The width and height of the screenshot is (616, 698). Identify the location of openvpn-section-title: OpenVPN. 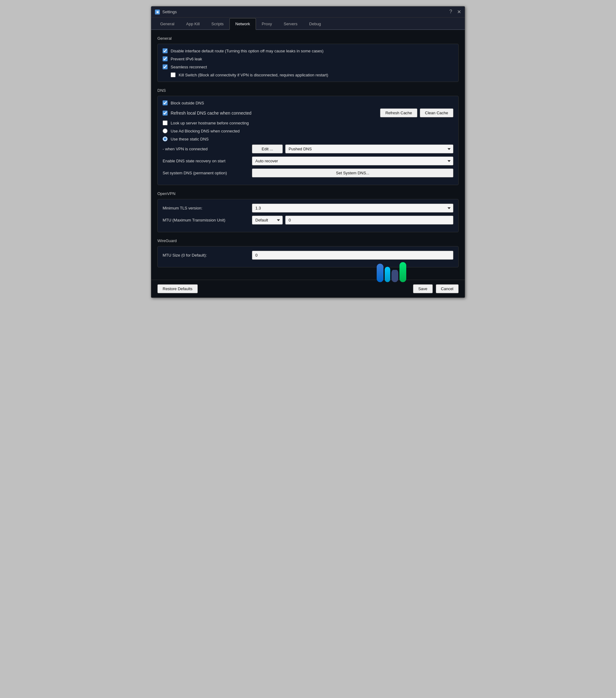
(308, 194).